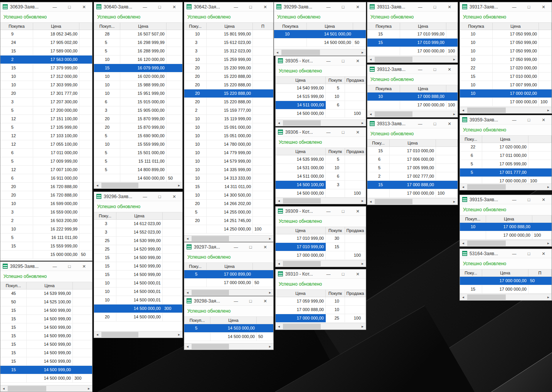  I want to click on cell-price: 14 300 500,00, so click(230, 195).